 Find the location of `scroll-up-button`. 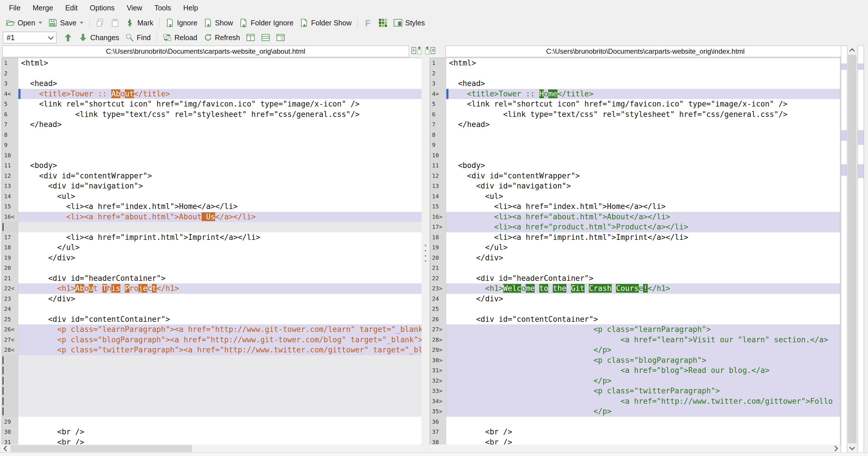

scroll-up-button is located at coordinates (852, 50).